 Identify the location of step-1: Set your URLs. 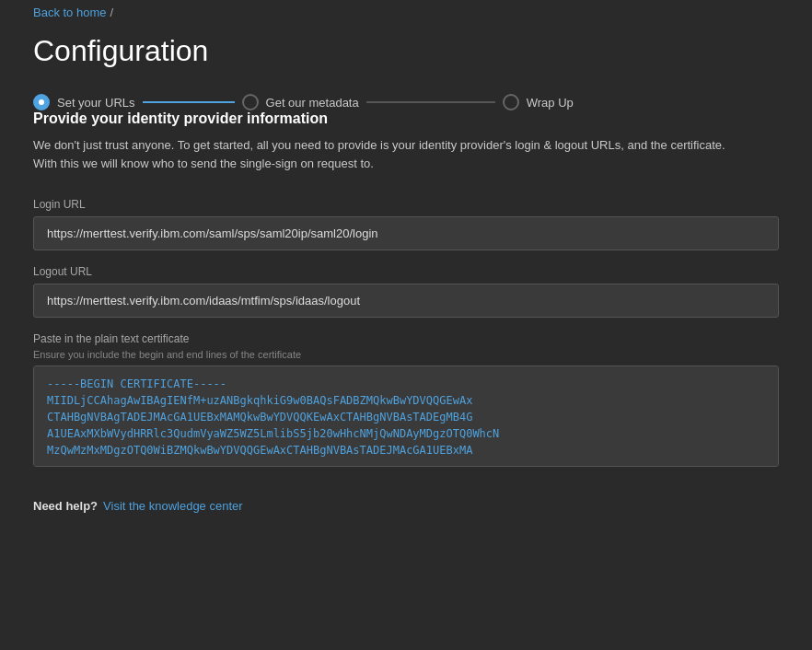
(85, 102).